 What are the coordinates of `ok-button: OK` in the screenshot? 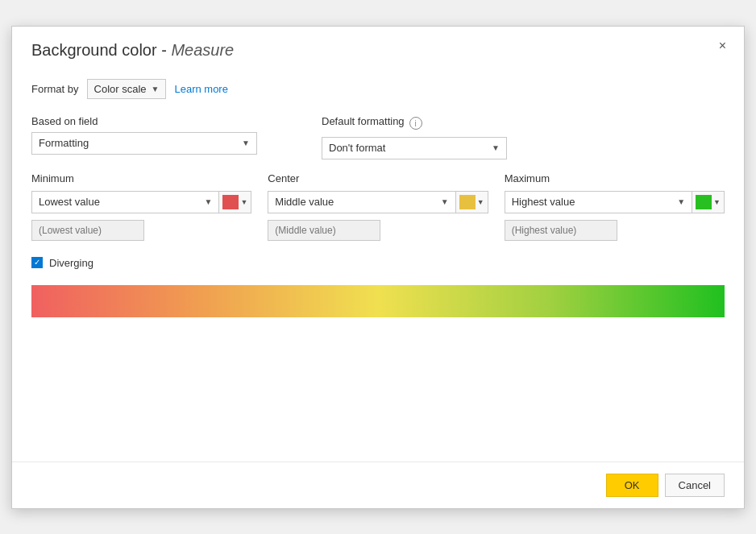 It's located at (632, 485).